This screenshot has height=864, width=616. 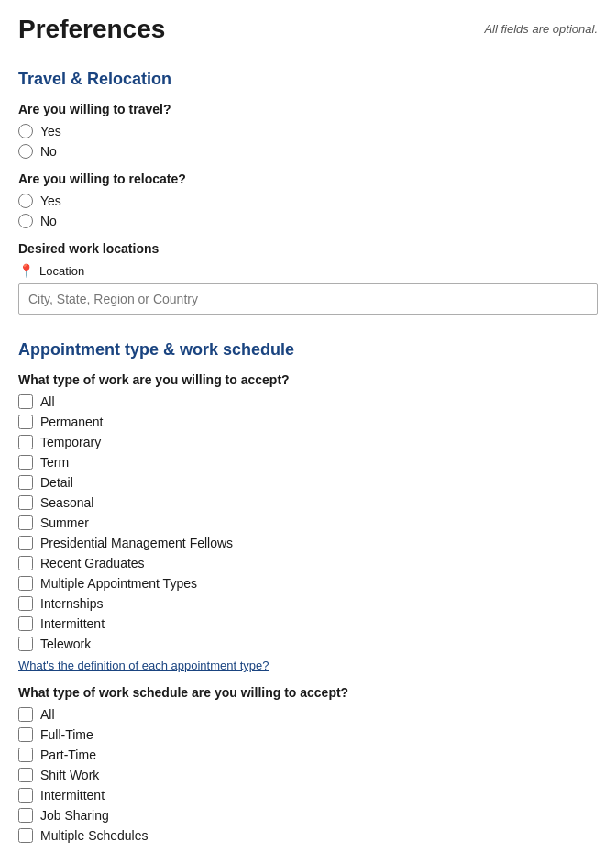 I want to click on checkbox-item-work-type-10: Internships, so click(x=308, y=604).